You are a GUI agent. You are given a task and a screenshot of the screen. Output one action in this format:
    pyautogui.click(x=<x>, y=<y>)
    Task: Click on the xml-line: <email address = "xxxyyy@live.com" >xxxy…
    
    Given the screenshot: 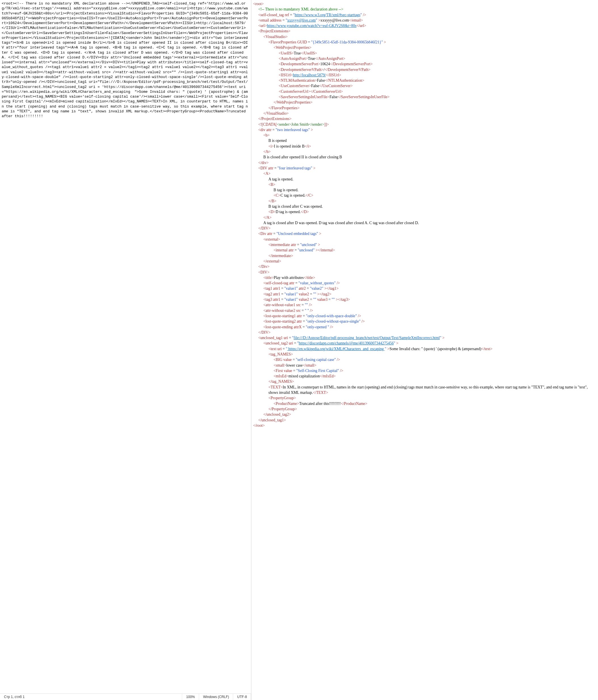 What is the action you would take?
    pyautogui.click(x=425, y=20)
    